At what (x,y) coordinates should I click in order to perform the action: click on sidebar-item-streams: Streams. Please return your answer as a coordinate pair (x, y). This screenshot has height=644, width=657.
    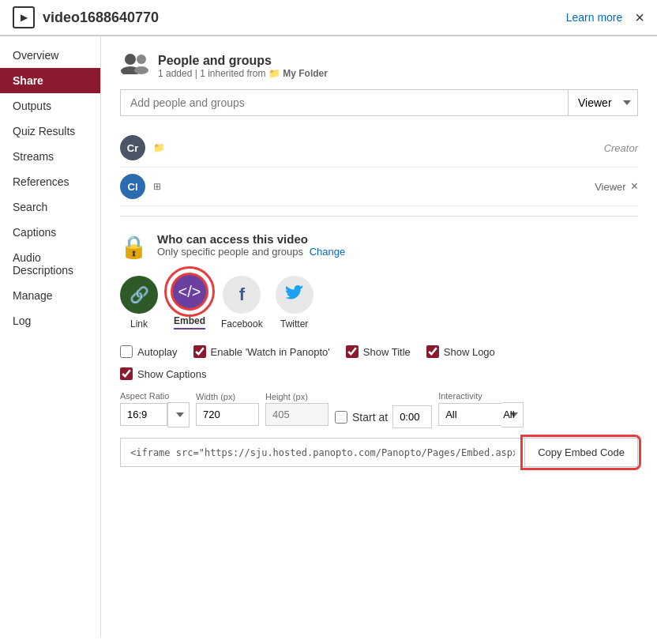
    Looking at the image, I should click on (51, 156).